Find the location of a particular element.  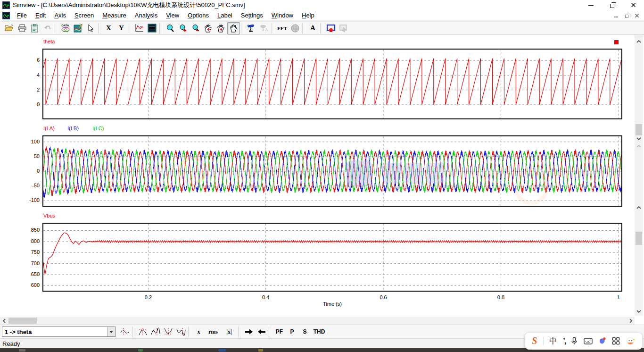

next-point-button is located at coordinates (249, 332).